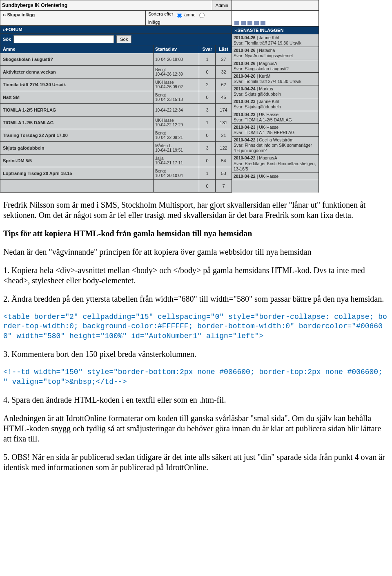 The image size is (392, 576). What do you see at coordinates (116, 136) in the screenshot?
I see `table-row: Träning Torsdag 22 April 17.00Bengt10-04…` at bounding box center [116, 136].